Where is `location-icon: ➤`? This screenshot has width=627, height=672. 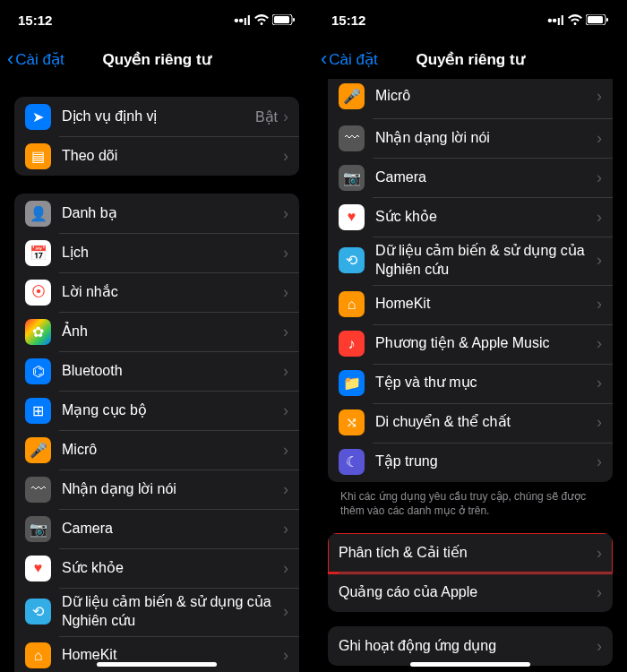
location-icon: ➤ is located at coordinates (38, 116).